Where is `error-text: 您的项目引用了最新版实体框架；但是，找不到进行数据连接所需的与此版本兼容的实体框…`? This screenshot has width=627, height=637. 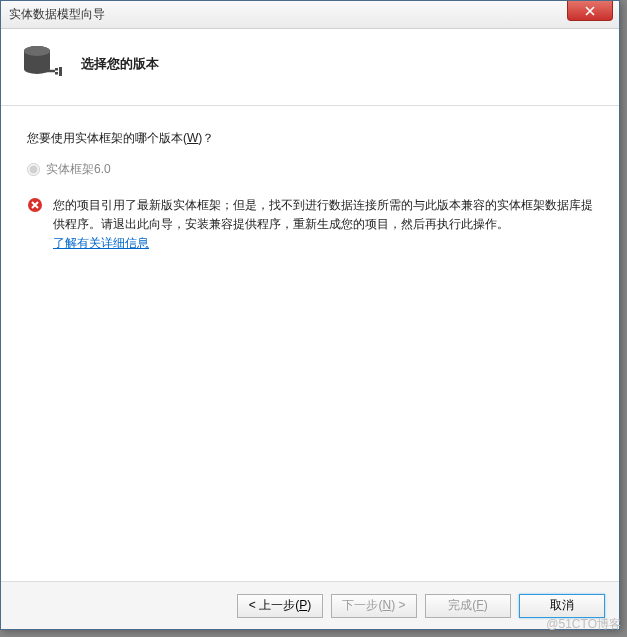 error-text: 您的项目引用了最新版实体框架；但是，找不到进行数据连接所需的与此版本兼容的实体框… is located at coordinates (323, 225).